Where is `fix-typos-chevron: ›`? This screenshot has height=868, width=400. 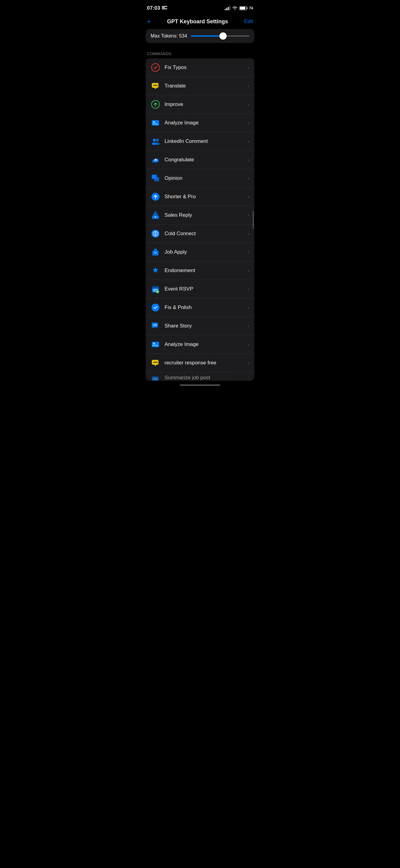
fix-typos-chevron: › is located at coordinates (249, 67).